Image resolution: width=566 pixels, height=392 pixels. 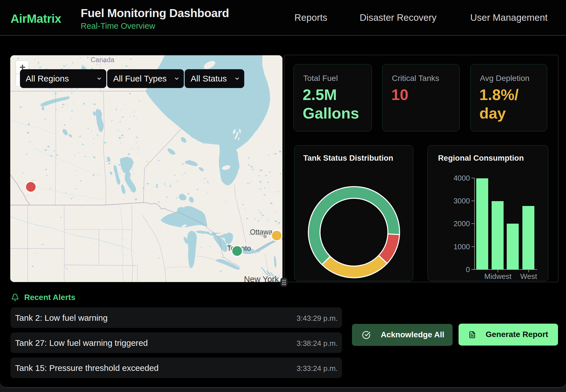 What do you see at coordinates (462, 247) in the screenshot?
I see `svg-text: 1000` at bounding box center [462, 247].